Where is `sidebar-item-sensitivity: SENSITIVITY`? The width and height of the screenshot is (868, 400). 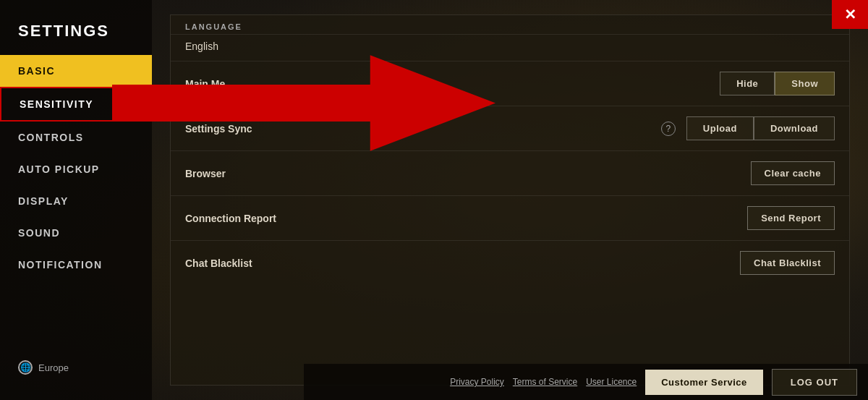 sidebar-item-sensitivity: SENSITIVITY is located at coordinates (76, 104).